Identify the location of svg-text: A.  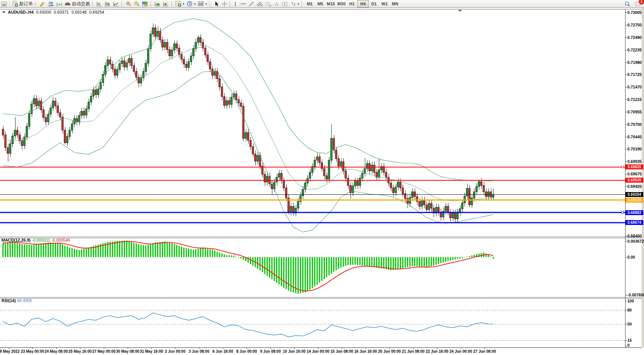
(276, 4).